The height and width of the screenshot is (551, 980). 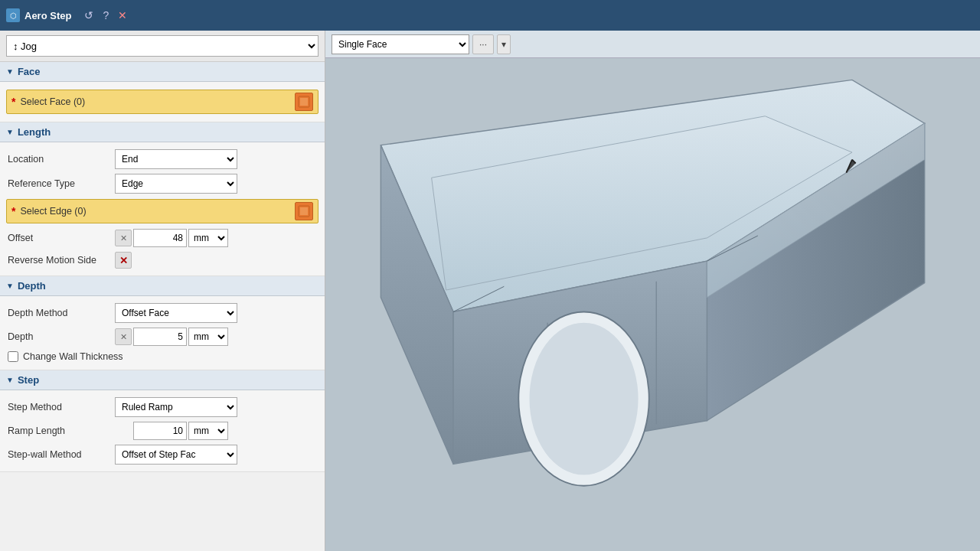 I want to click on face-icon-svg, so click(x=304, y=102).